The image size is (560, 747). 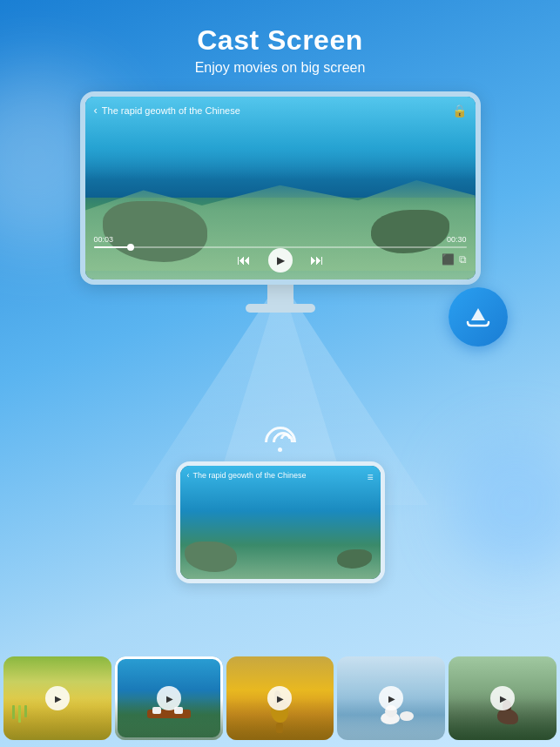 What do you see at coordinates (478, 317) in the screenshot?
I see `airplay-button` at bounding box center [478, 317].